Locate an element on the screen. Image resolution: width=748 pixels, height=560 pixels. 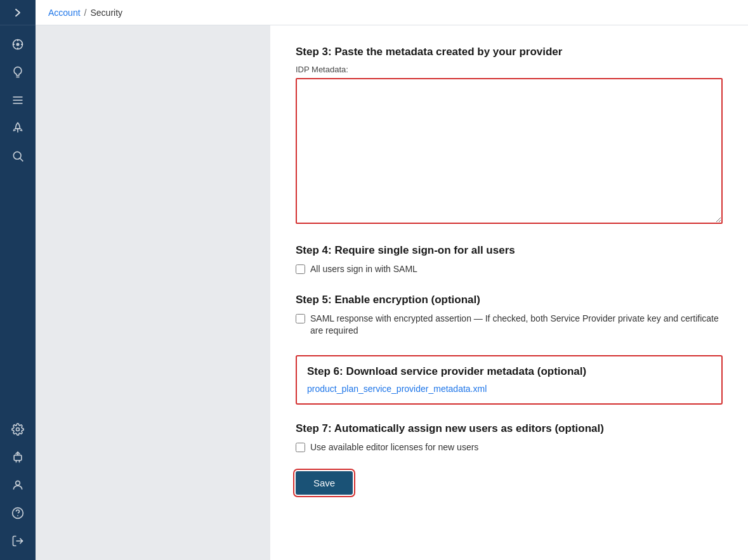
idp-metadata-textarea is located at coordinates (509, 151).